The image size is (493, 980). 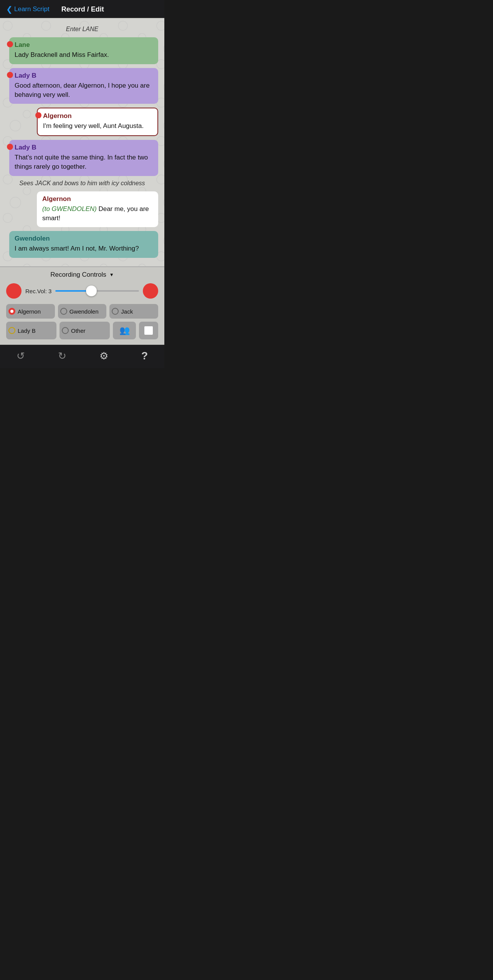 I want to click on char-button-other-label: Other, so click(x=78, y=331).